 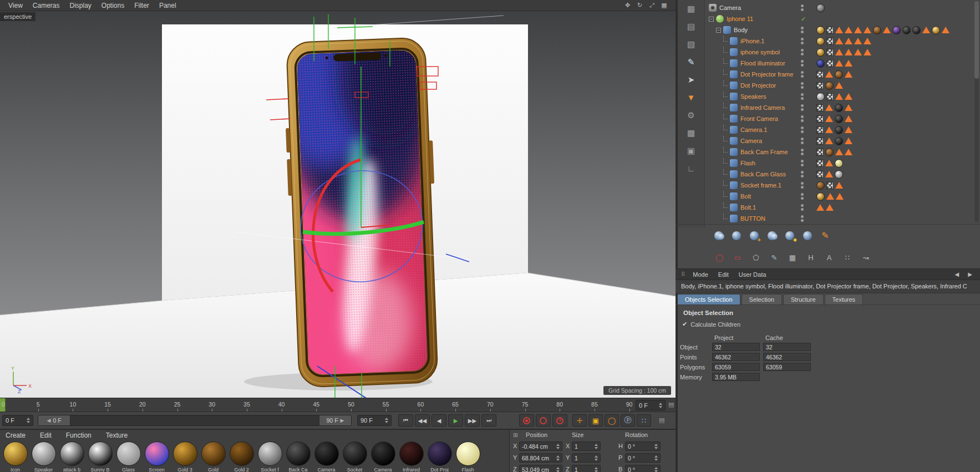 I want to click on mode-menu-mode: Mode, so click(x=700, y=275).